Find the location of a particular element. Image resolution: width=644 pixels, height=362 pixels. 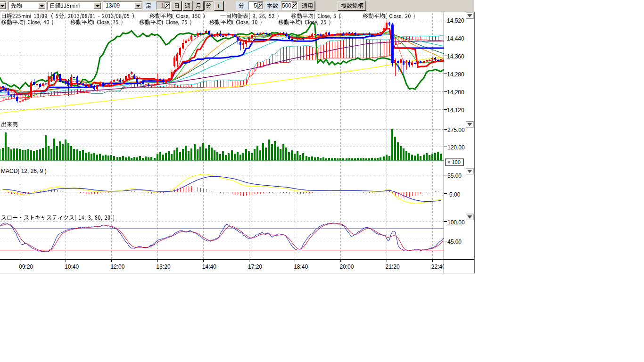

svg-text: 22:40 is located at coordinates (438, 267).